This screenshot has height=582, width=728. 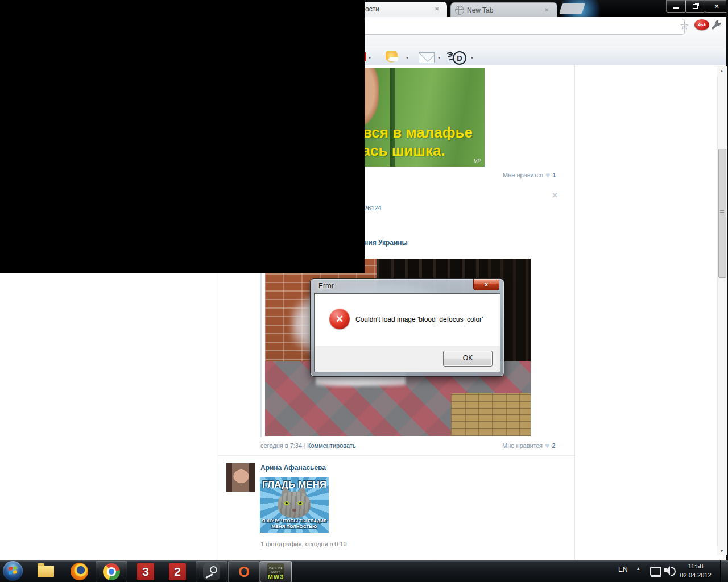 What do you see at coordinates (372, 9) in the screenshot?
I see `tab-news-title: ости` at bounding box center [372, 9].